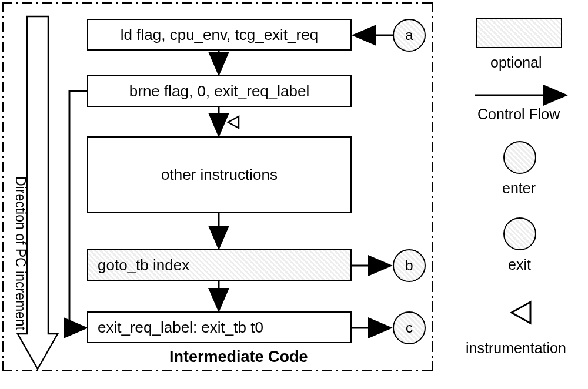 The image size is (588, 389). Describe the element at coordinates (516, 348) in the screenshot. I see `legend-instrumentation-label: instrumentation` at that location.